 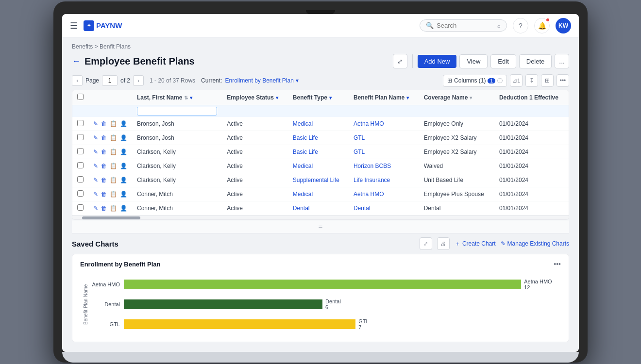 What do you see at coordinates (400, 61) in the screenshot?
I see `expand-button: ⤢` at bounding box center [400, 61].